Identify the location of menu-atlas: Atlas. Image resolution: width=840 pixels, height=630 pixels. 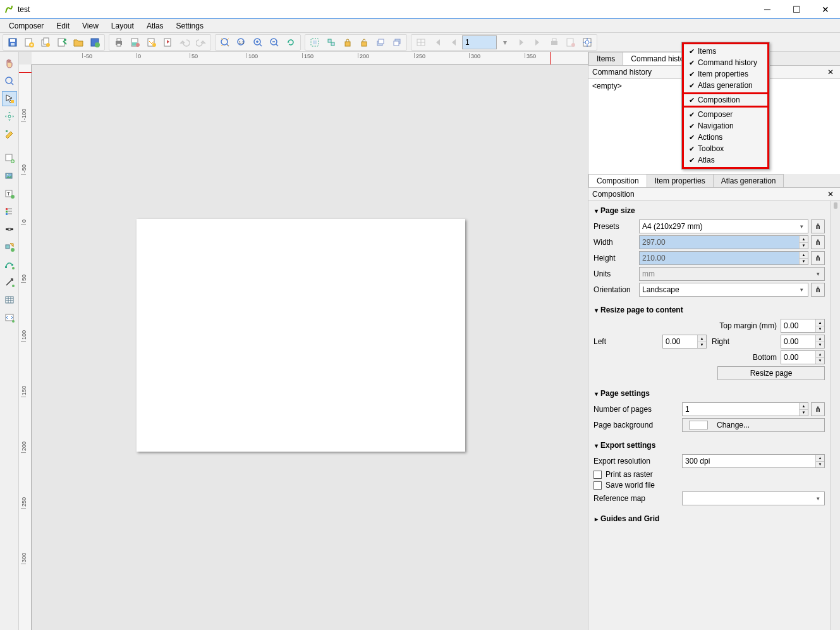
(155, 26).